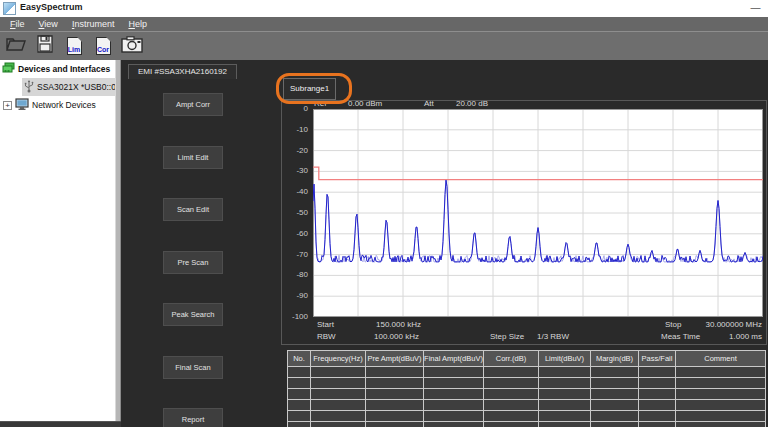 The width and height of the screenshot is (768, 427). What do you see at coordinates (80, 40) in the screenshot?
I see `page-fold` at bounding box center [80, 40].